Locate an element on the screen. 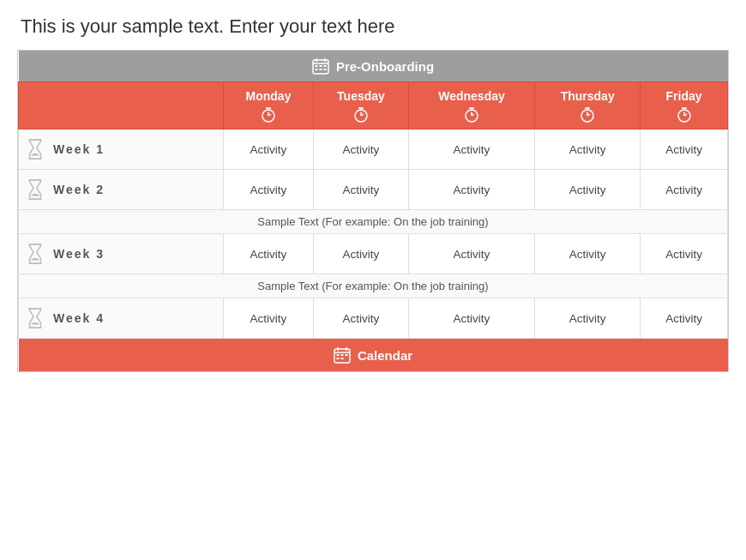 This screenshot has height=560, width=746. week-2-wednesday: Activity is located at coordinates (472, 190).